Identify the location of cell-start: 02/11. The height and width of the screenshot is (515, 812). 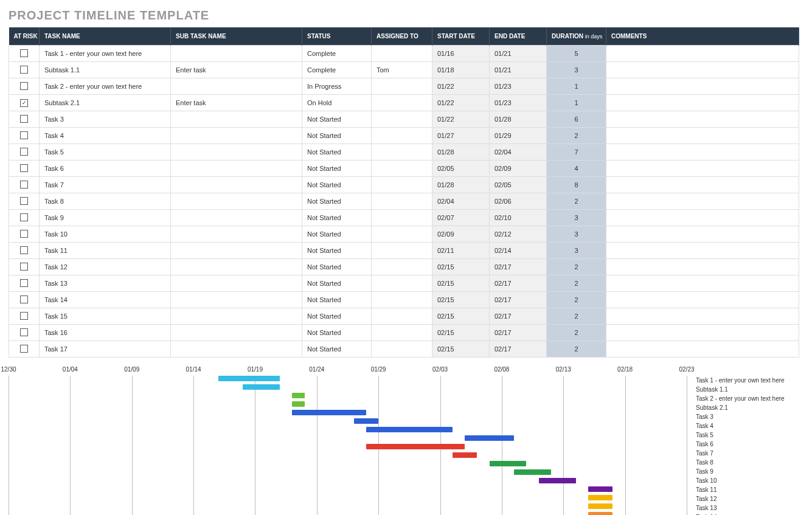
(461, 251).